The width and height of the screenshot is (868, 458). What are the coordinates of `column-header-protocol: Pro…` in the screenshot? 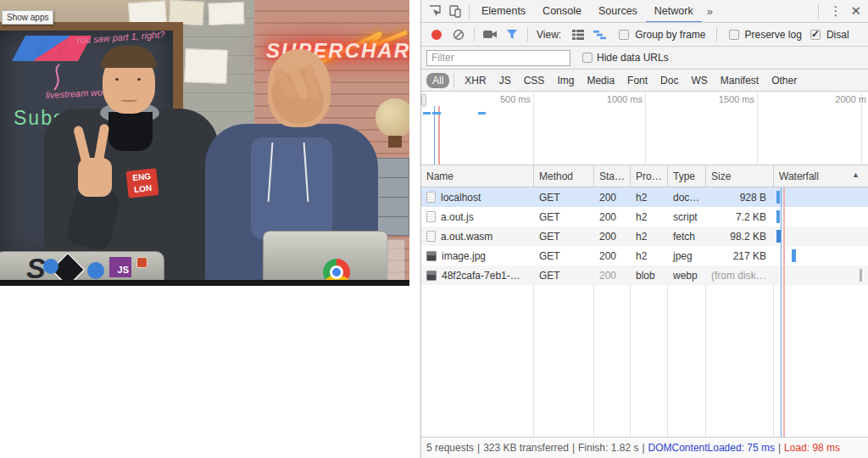 It's located at (649, 176).